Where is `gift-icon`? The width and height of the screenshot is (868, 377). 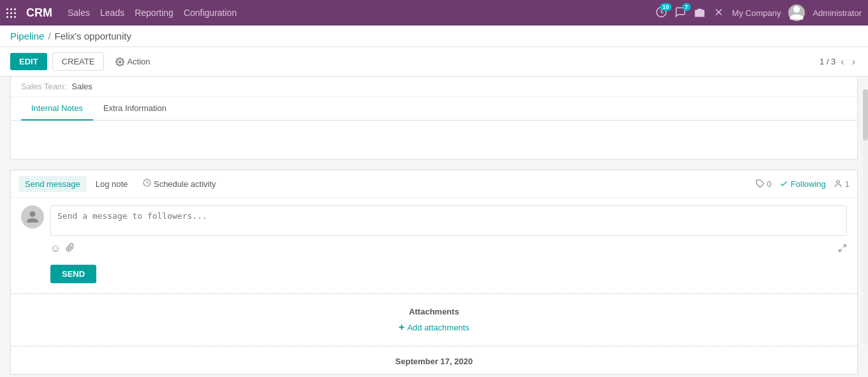
gift-icon is located at coordinates (700, 12).